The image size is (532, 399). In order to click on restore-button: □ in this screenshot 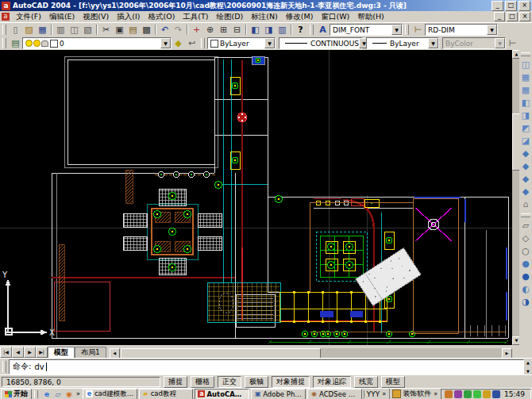, I will do `click(511, 6)`.